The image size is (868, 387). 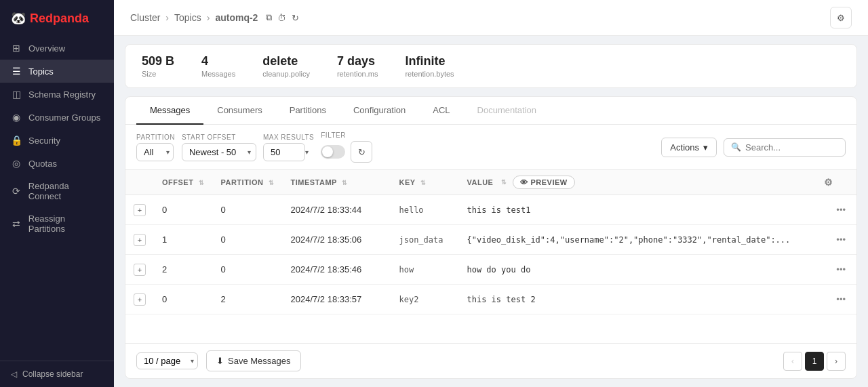 What do you see at coordinates (507, 111) in the screenshot?
I see `tab-documentation: Documentation` at bounding box center [507, 111].